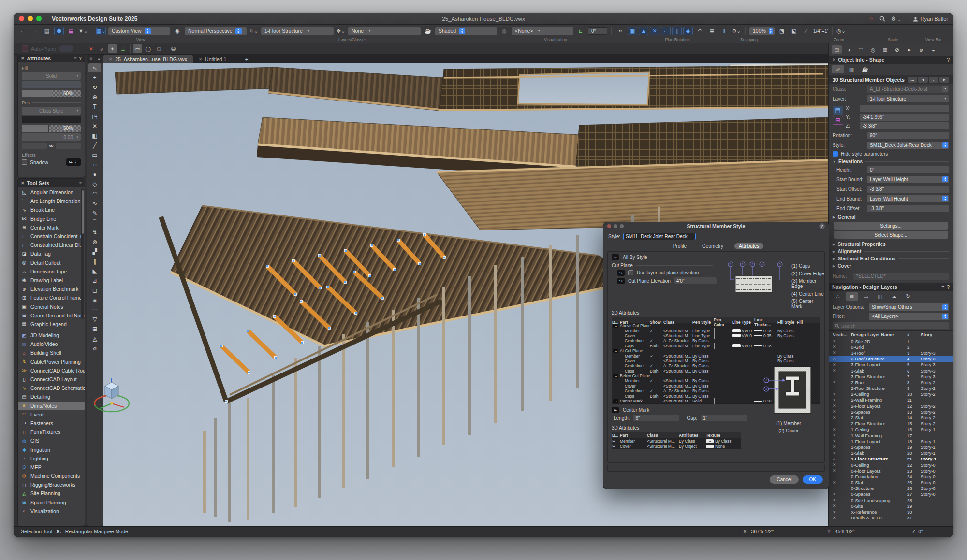 This screenshot has width=967, height=560. Describe the element at coordinates (891, 406) in the screenshot. I see `design-layer-row: ✕2-Floor Layout12Story-2` at that location.